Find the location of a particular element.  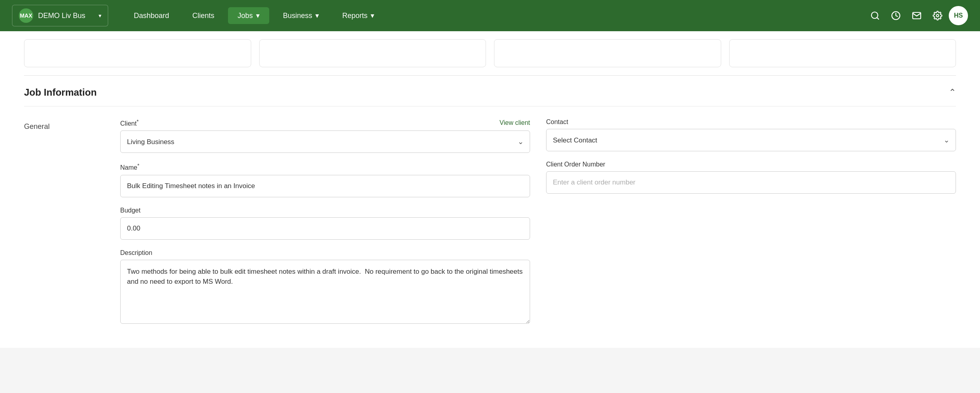

name-label: Name* is located at coordinates (325, 167).